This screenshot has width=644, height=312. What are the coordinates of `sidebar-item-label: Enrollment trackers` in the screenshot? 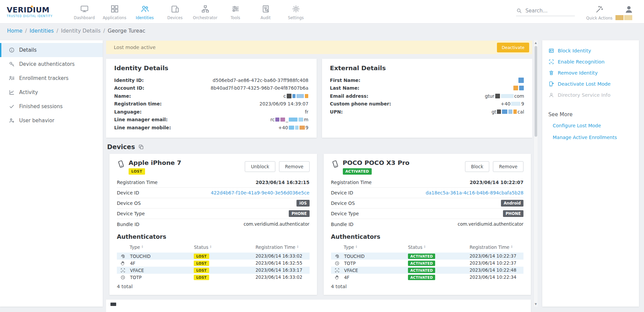 It's located at (44, 78).